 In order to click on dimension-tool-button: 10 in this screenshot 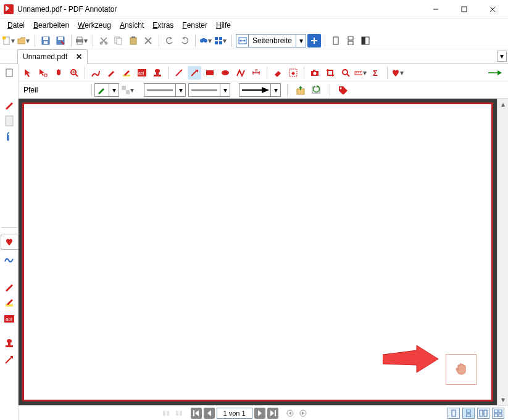, I will do `click(256, 73)`.